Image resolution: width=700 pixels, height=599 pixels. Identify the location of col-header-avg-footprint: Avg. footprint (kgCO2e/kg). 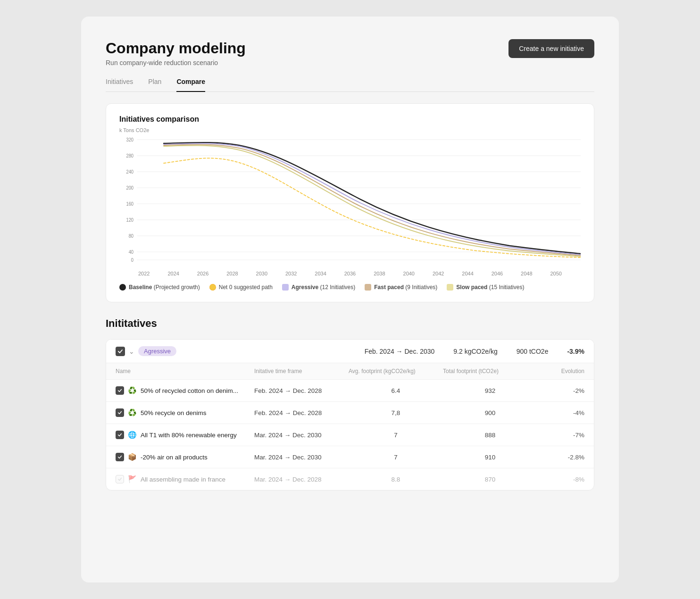
(396, 371).